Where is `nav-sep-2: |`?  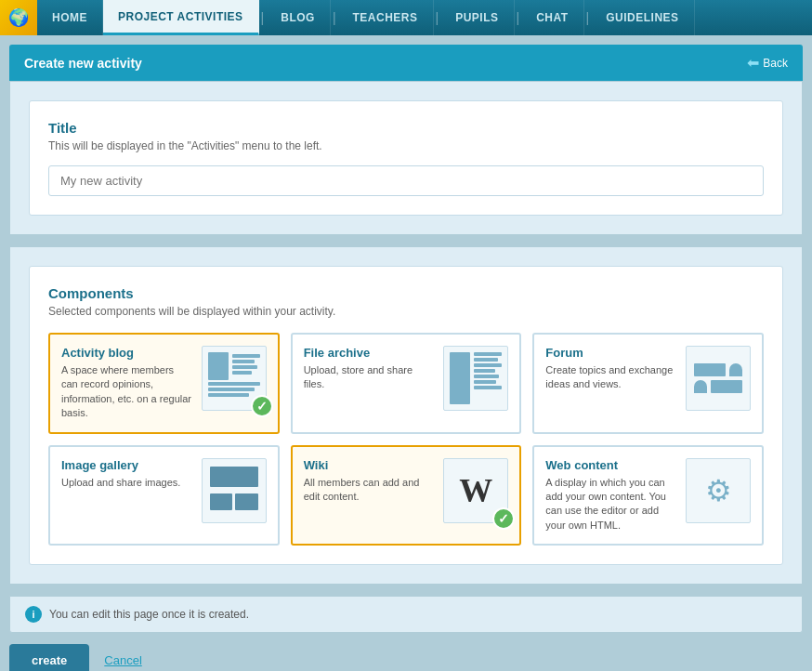
nav-sep-2: | is located at coordinates (334, 18).